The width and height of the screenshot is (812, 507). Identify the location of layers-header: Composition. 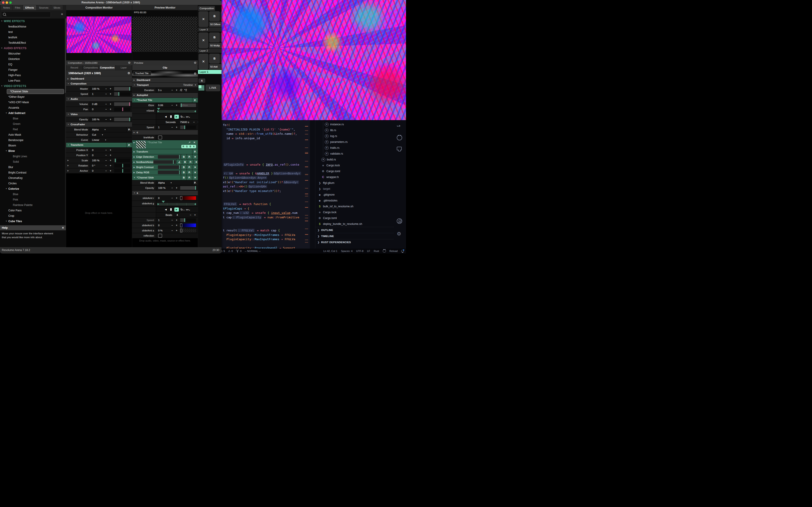
(207, 8).